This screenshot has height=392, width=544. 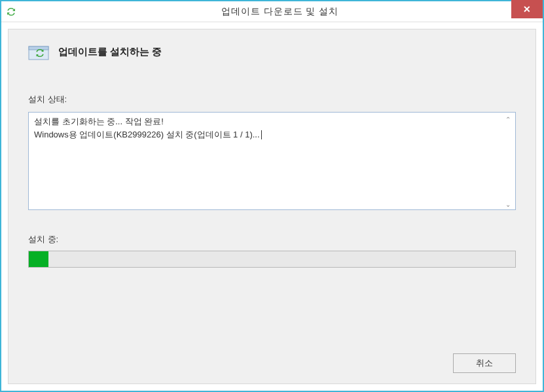 I want to click on window-title: 업데이트 다운로드 및 설치, so click(x=280, y=12).